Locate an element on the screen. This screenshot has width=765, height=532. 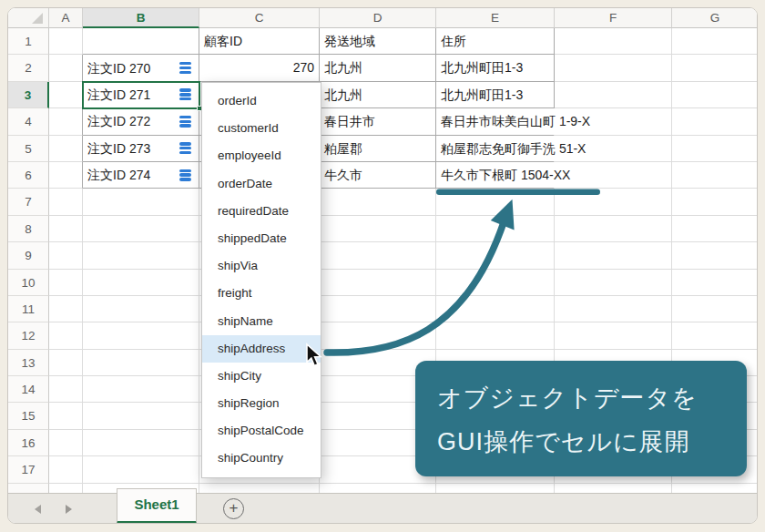
cell-B1 is located at coordinates (141, 42).